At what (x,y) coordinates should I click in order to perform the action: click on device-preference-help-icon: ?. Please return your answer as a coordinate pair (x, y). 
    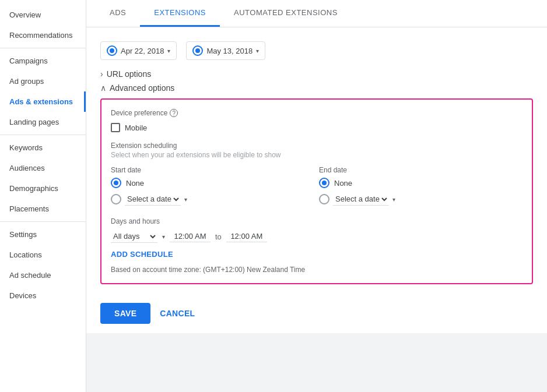
    Looking at the image, I should click on (174, 113).